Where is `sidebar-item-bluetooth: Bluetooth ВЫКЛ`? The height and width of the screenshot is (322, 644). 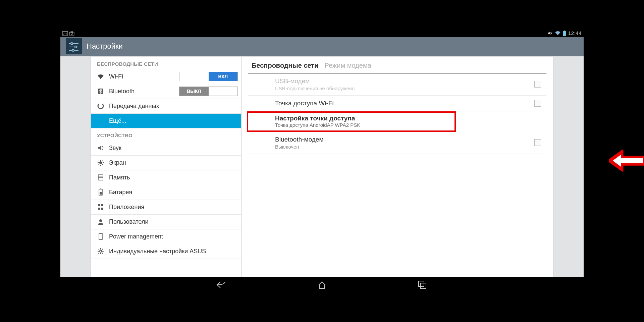 sidebar-item-bluetooth: Bluetooth ВЫКЛ is located at coordinates (166, 92).